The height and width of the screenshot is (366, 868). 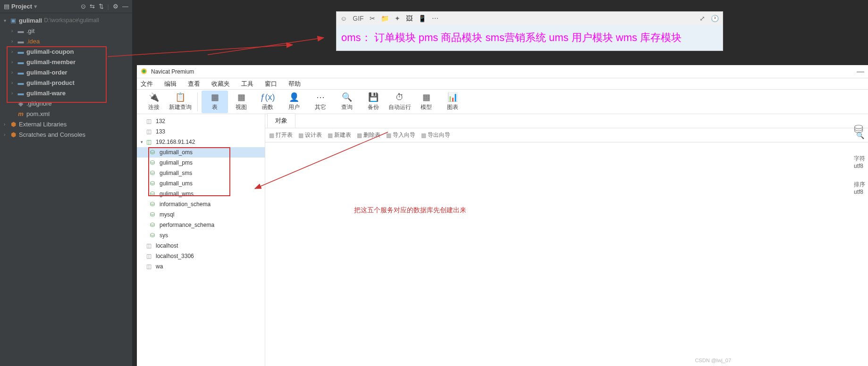 What do you see at coordinates (401, 135) in the screenshot?
I see `subtool-导入向导: ▦ 导入向导` at bounding box center [401, 135].